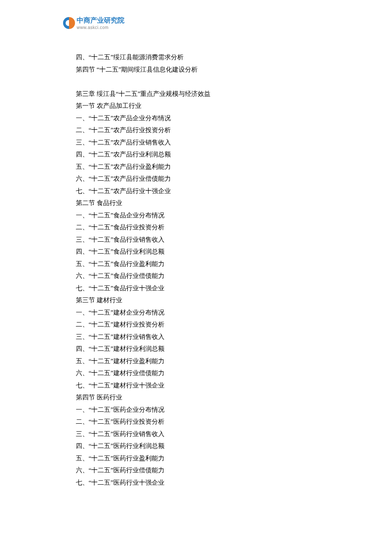 The width and height of the screenshot is (392, 555). What do you see at coordinates (204, 203) in the screenshot?
I see `toc-line: 第二节 食品行业` at bounding box center [204, 203].